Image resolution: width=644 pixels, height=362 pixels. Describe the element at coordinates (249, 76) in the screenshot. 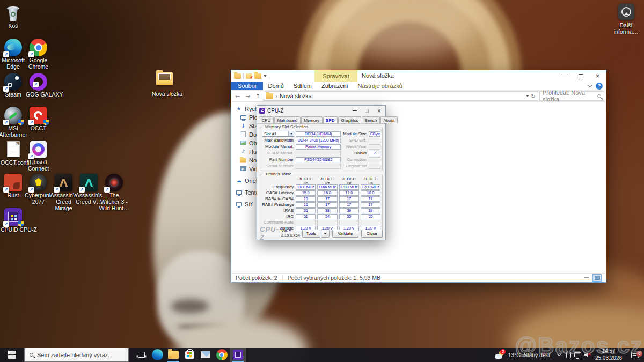

I see `properties-icon` at that location.